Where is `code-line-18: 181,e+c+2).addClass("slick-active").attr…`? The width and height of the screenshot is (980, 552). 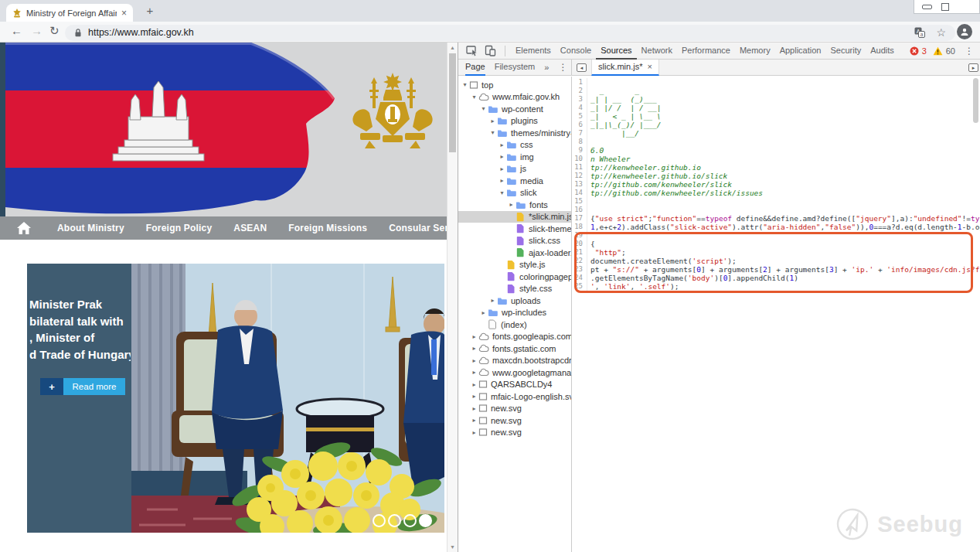 code-line-18: 181,e+c+2).addClass("slick-active").attr… is located at coordinates (776, 227).